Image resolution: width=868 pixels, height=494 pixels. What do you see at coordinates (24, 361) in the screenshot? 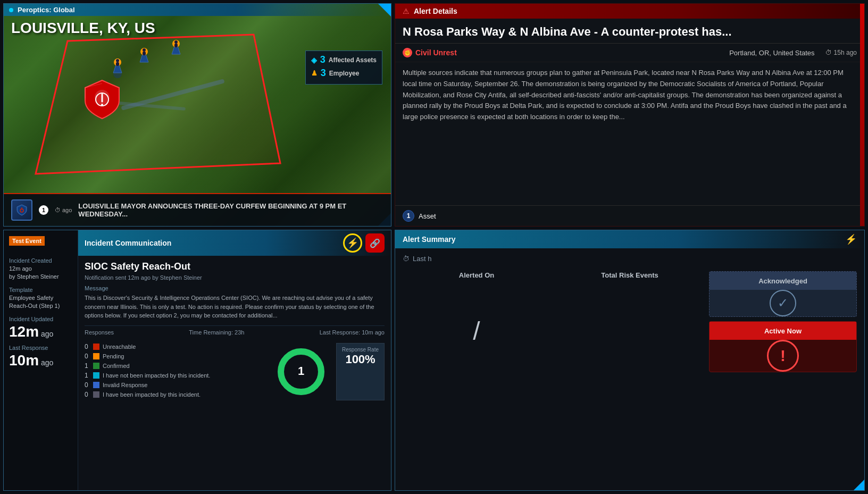
I see `last-response-num: 10m` at bounding box center [24, 361].